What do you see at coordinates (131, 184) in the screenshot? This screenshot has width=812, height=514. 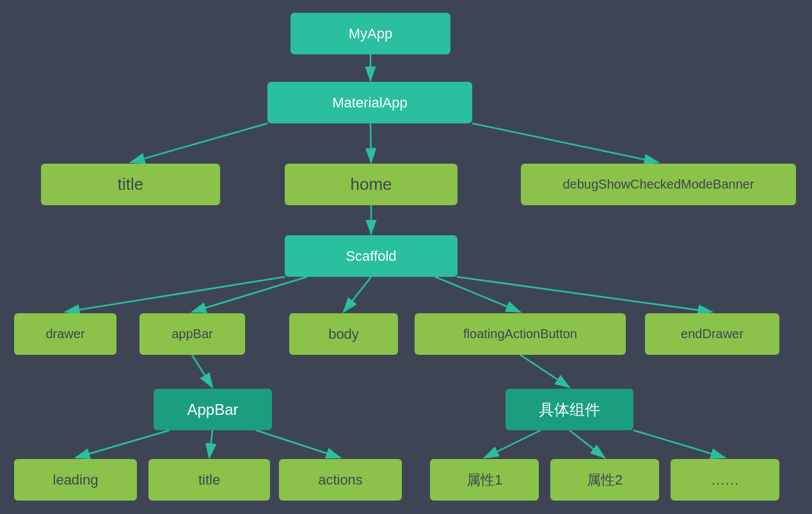 I see `node-title-mat-label: title` at bounding box center [131, 184].